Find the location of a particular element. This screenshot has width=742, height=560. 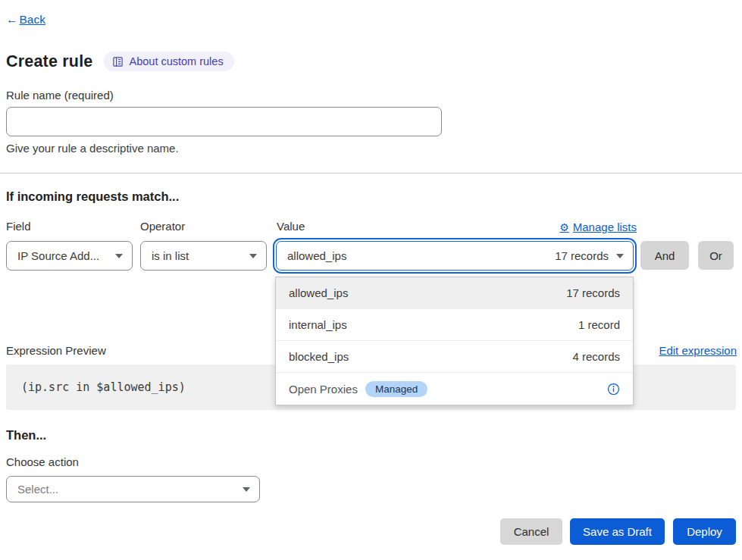

dropdown-item-open-proxies: Open Proxies Managed is located at coordinates (455, 389).